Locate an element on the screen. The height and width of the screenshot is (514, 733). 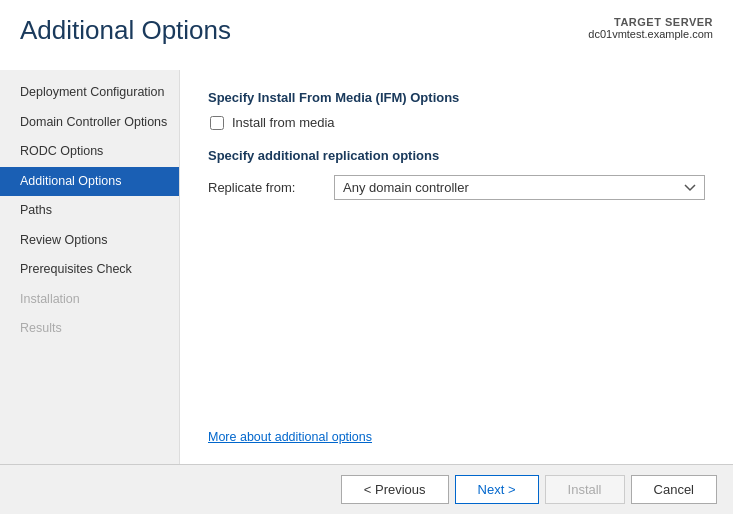
page-title: Additional Options is located at coordinates (126, 30).